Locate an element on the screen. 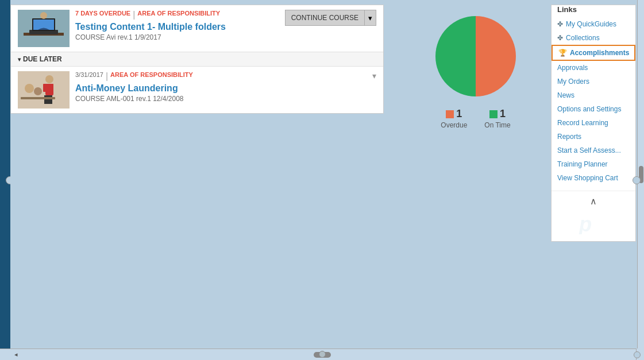  course-2-title: Anti-Money Laundering is located at coordinates (221, 88).